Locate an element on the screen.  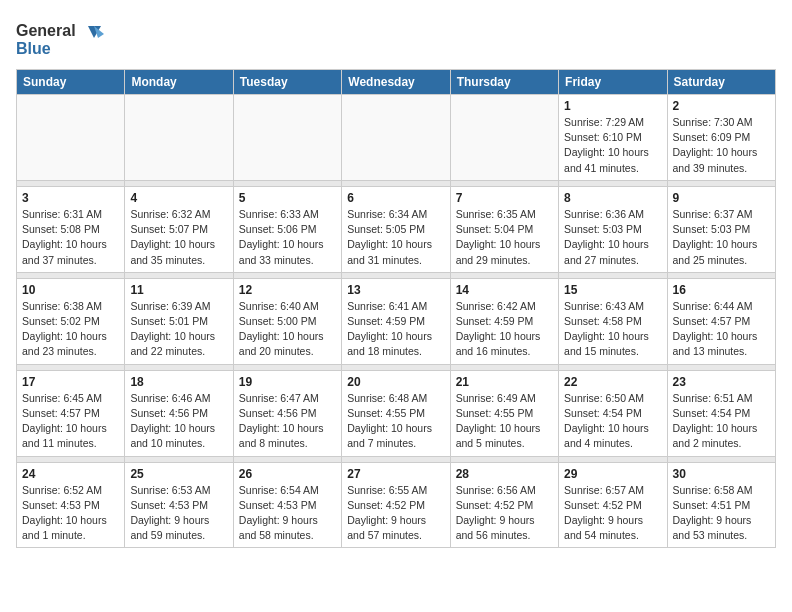
day-detail: Sunrise: 6:46 AM Sunset: 4:56 PM Dayligh… is located at coordinates (178, 422).